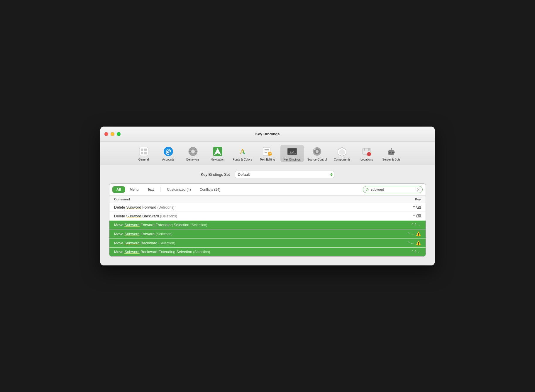 The width and height of the screenshot is (535, 392). Describe the element at coordinates (268, 252) in the screenshot. I see `table-row: Move Subword Backward Extending Selectio…` at that location.